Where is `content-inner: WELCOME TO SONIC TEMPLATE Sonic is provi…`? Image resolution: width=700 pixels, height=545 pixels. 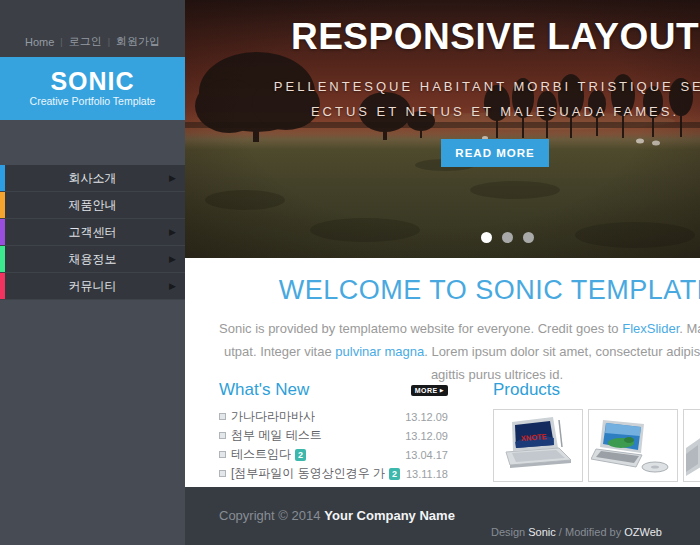 content-inner: WELCOME TO SONIC TEMPLATE Sonic is provi… is located at coordinates (460, 330).